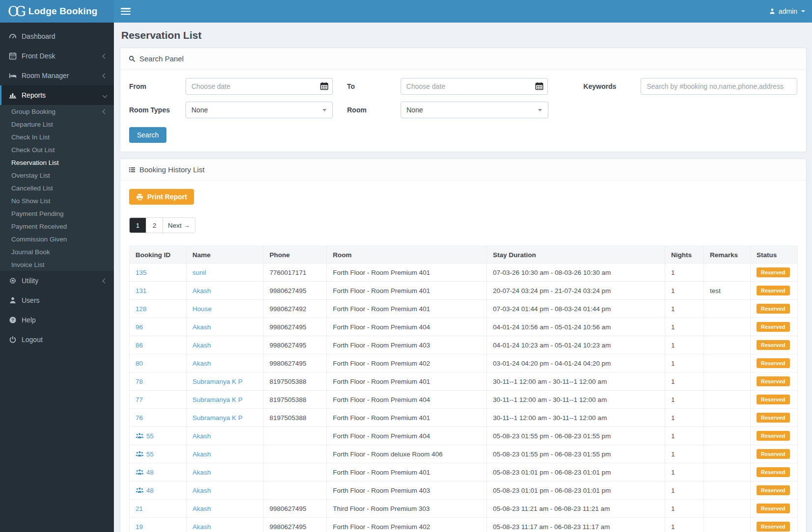 Image resolution: width=812 pixels, height=532 pixels. Describe the element at coordinates (225, 436) in the screenshot. I see `name-cell: Akash` at that location.